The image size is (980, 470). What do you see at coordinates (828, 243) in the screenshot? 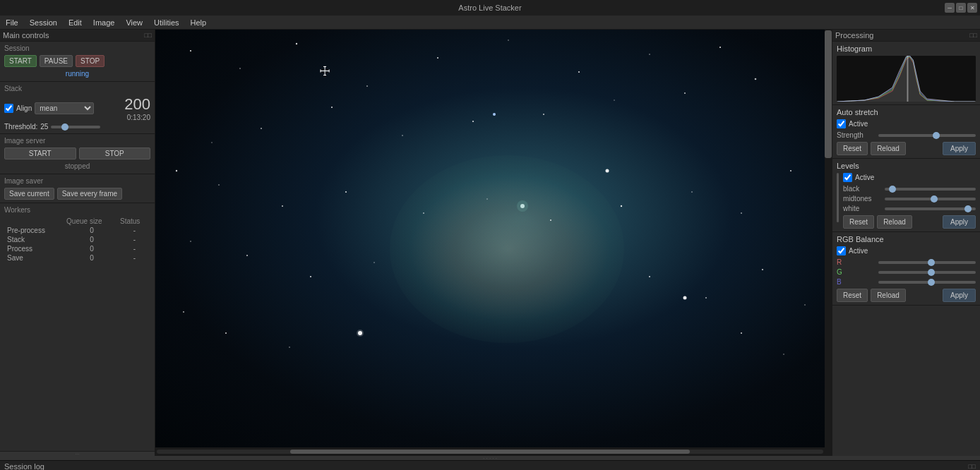
I see `image-vertical-scrollbar` at bounding box center [828, 243].